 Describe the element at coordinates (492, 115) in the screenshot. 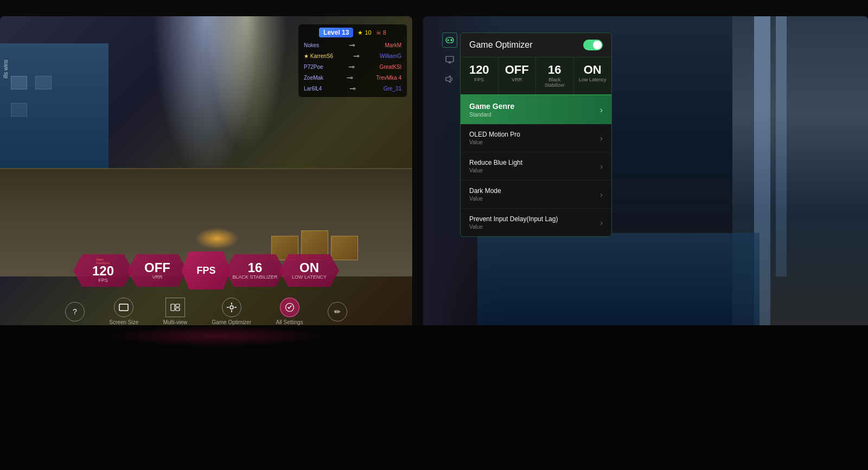

I see `genre-value: Standard` at that location.